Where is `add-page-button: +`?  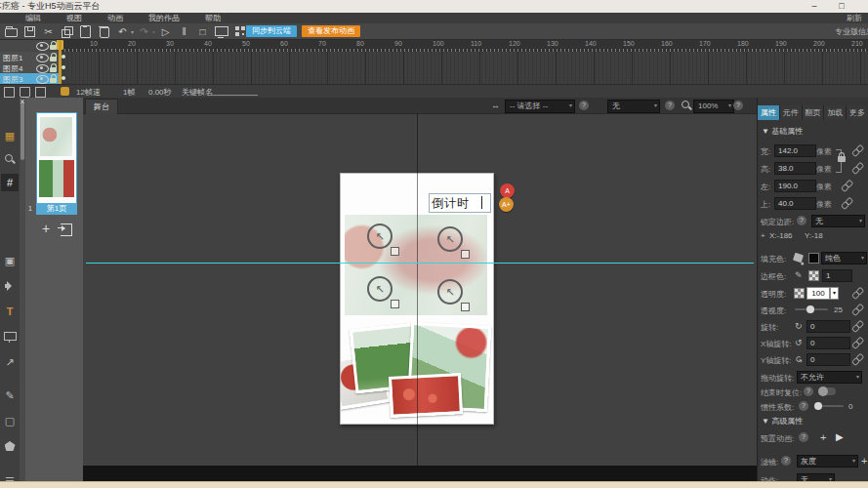
add-page-button: + is located at coordinates (46, 228).